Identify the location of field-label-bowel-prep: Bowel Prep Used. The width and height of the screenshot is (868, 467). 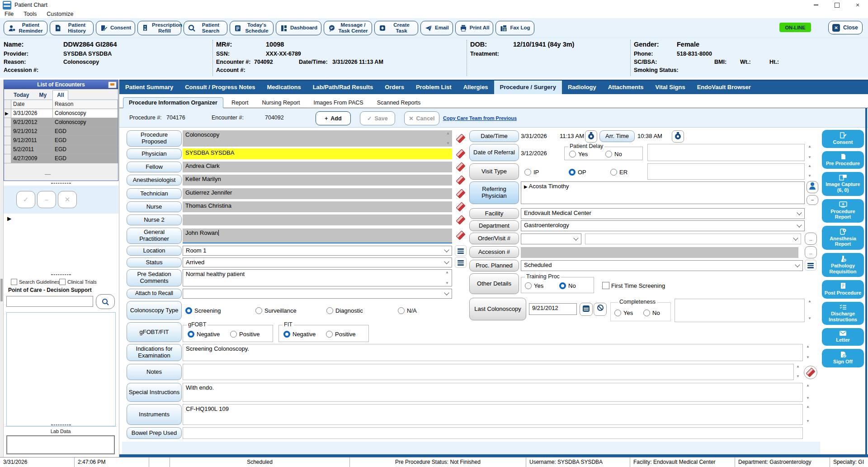
(154, 433).